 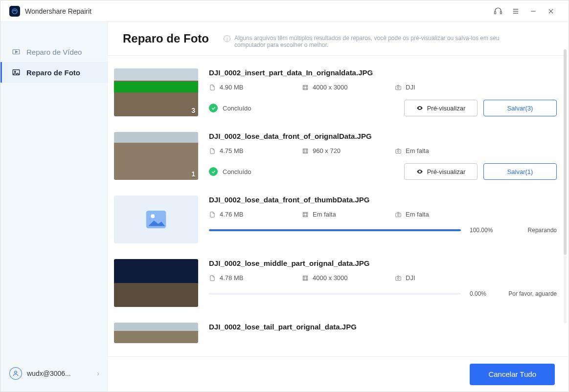 What do you see at coordinates (530, 294) in the screenshot?
I see `progress-status: Por favor, aguarde` at bounding box center [530, 294].